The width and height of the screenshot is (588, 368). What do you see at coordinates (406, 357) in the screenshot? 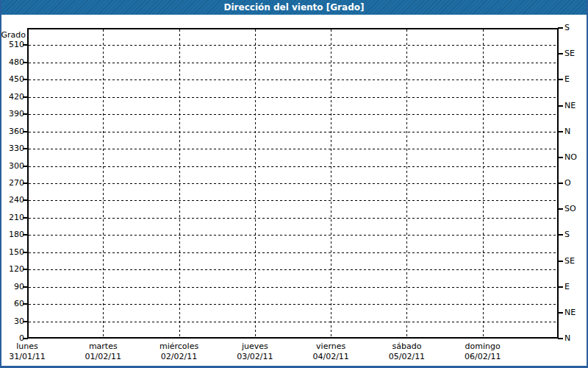
I see `day-date: 05/02/11` at bounding box center [406, 357].